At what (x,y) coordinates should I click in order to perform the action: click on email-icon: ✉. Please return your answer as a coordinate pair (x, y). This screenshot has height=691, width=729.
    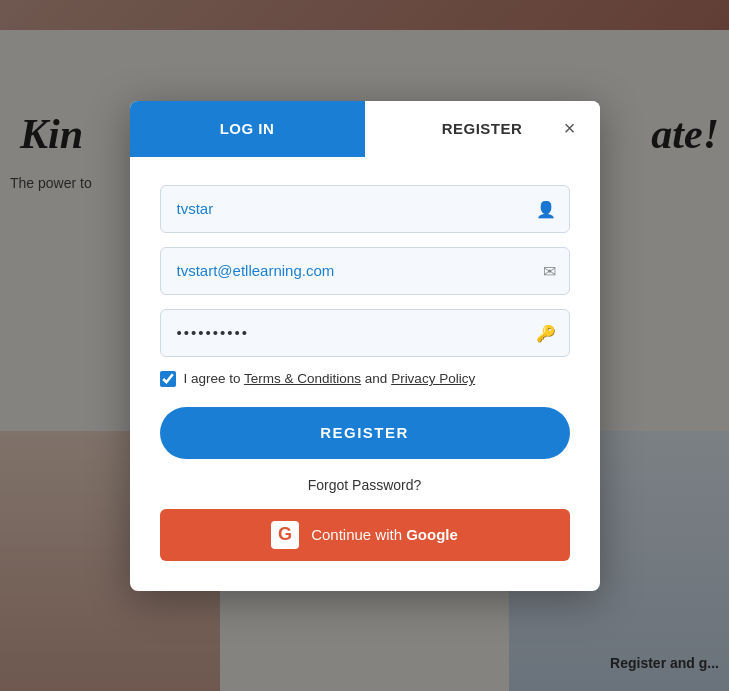
    Looking at the image, I should click on (550, 270).